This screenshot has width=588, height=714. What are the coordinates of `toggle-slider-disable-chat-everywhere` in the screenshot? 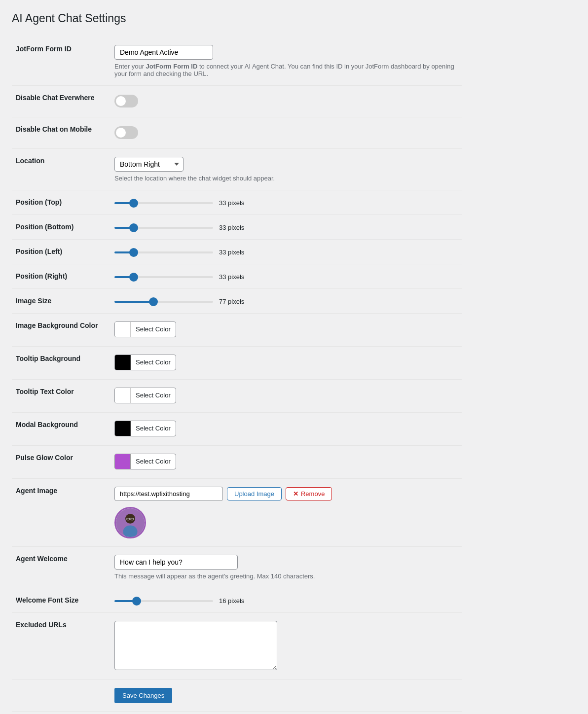 It's located at (126, 101).